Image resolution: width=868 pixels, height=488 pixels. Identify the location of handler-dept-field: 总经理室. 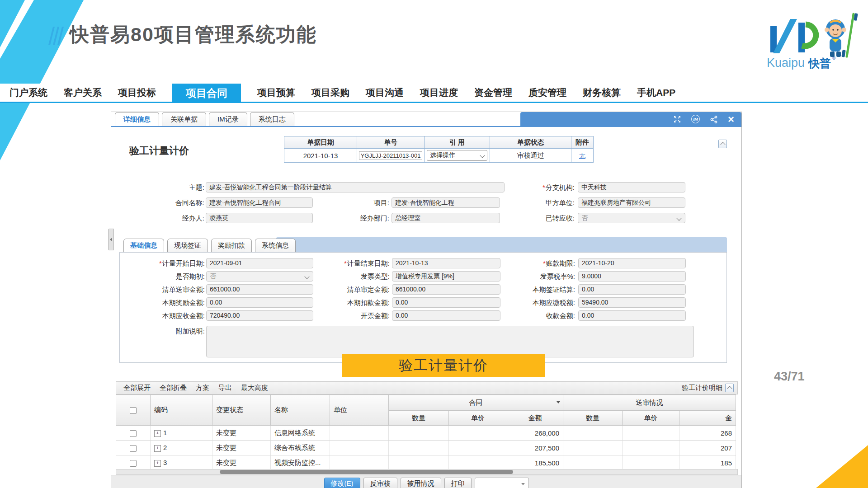
(446, 218).